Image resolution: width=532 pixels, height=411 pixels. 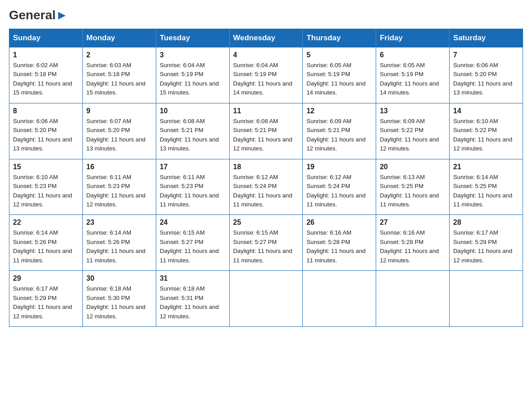 What do you see at coordinates (413, 39) in the screenshot?
I see `header-friday: Friday` at bounding box center [413, 39].